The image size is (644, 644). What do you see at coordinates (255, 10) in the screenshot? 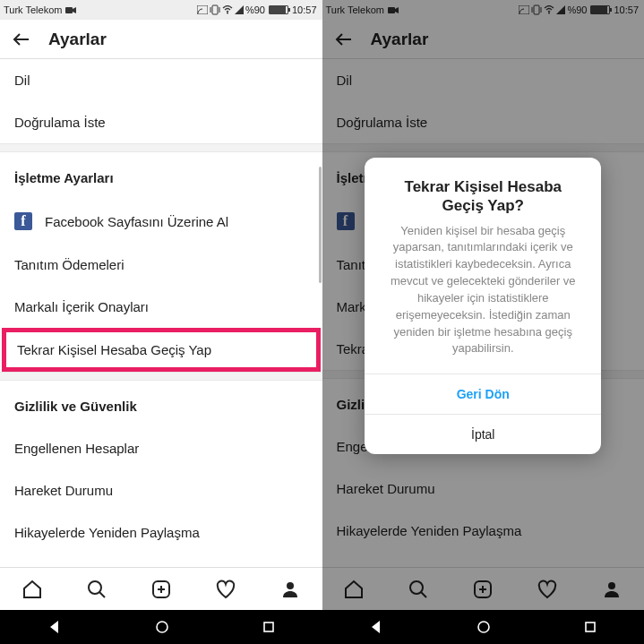
I see `battery-pct: %90` at bounding box center [255, 10].